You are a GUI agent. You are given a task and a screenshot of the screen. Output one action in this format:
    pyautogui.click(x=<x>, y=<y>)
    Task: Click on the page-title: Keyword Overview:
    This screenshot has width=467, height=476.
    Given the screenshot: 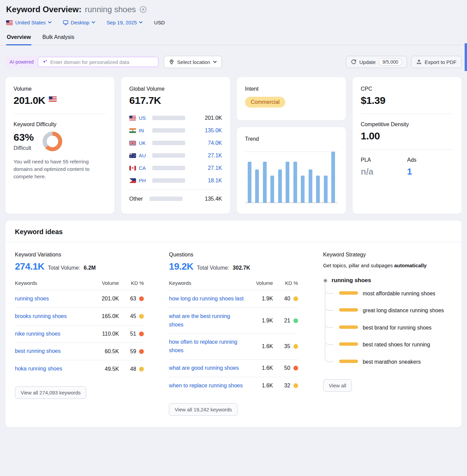 What is the action you would take?
    pyautogui.click(x=44, y=9)
    